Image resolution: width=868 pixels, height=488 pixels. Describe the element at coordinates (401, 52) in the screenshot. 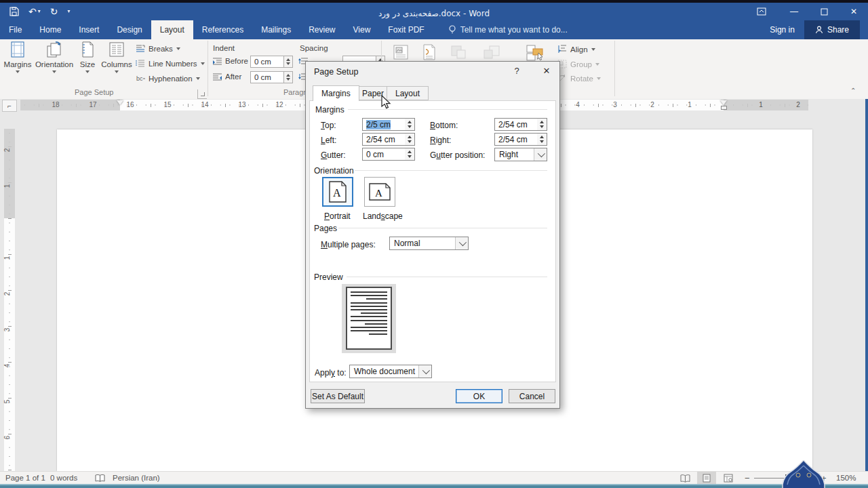

I see `position-button-icon` at that location.